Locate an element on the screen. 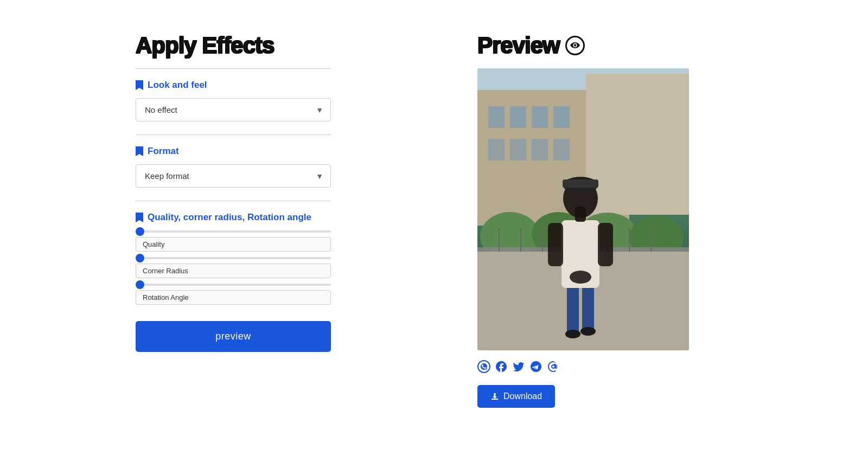 The height and width of the screenshot is (449, 868). quality-slider-label: Quality is located at coordinates (233, 244).